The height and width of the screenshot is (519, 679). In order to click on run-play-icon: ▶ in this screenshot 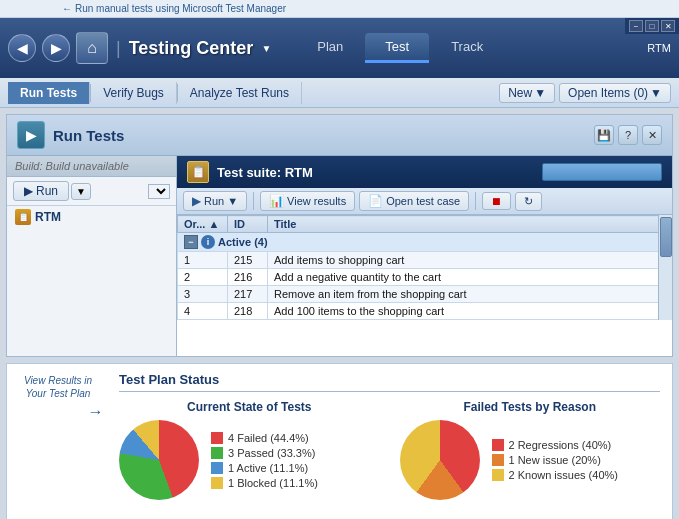, I will do `click(28, 191)`.